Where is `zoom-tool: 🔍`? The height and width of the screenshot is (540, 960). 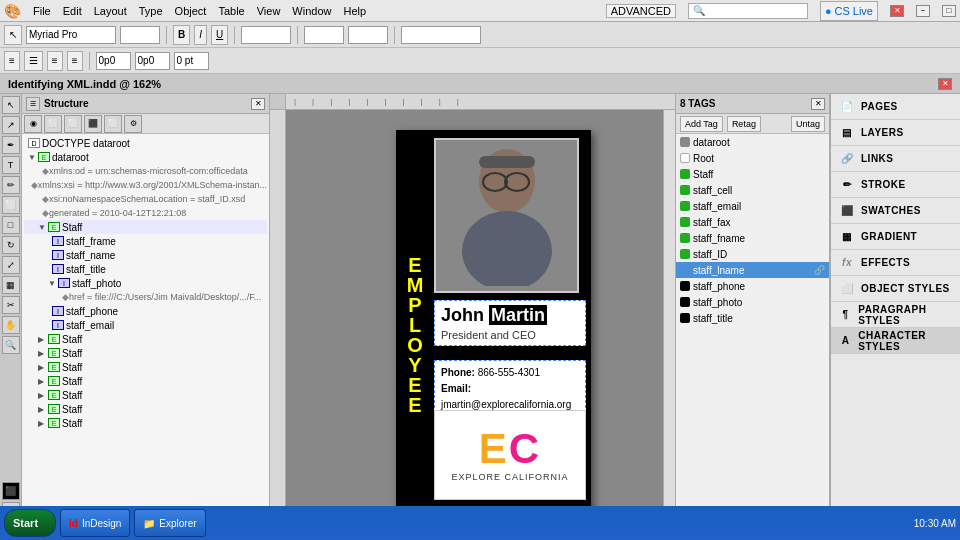 zoom-tool: 🔍 is located at coordinates (11, 345).